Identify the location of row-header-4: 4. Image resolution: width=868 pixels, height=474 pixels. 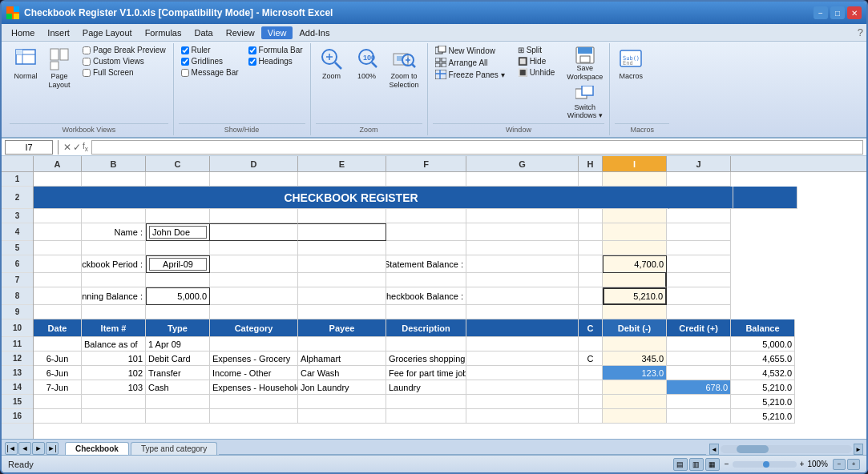
(18, 232).